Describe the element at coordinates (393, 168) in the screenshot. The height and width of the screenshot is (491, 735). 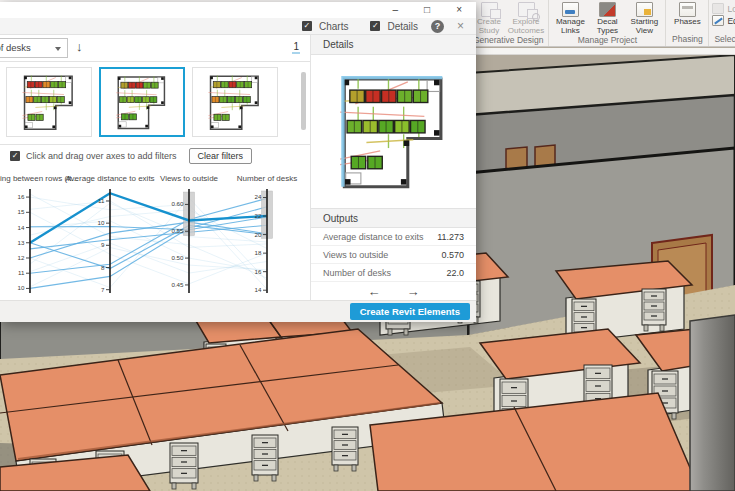
I see `details-panel: Details Outputs Average distance to exit…` at that location.